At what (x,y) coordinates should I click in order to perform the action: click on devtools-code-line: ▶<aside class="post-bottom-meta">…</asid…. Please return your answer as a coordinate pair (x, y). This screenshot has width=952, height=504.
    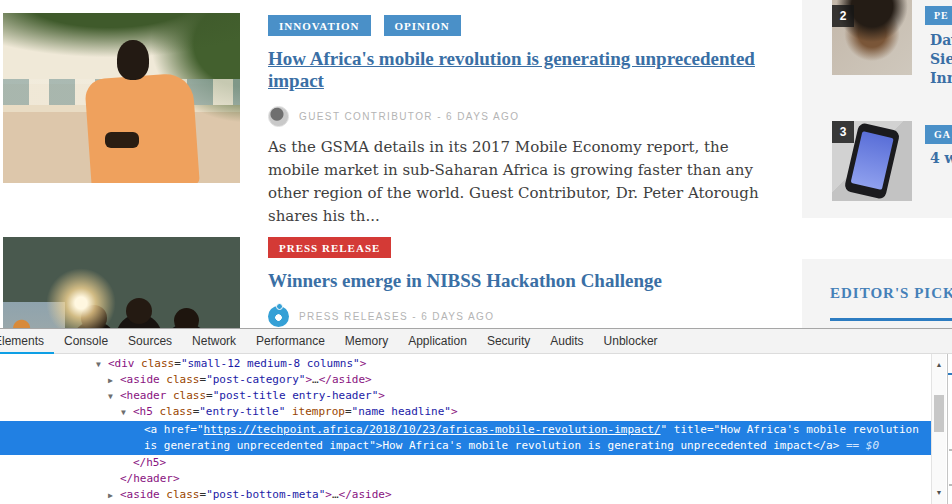
    Looking at the image, I should click on (466, 495).